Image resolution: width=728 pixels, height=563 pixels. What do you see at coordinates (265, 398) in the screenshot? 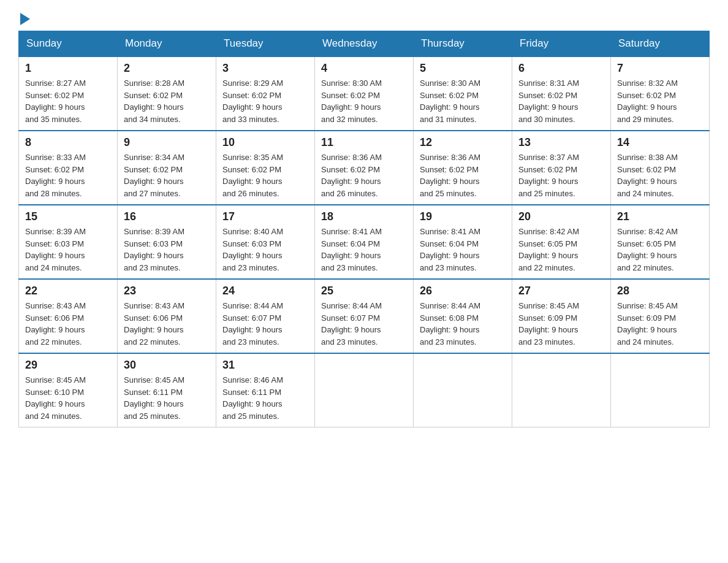
I see `day-info: Sunrise: 8:46 AMSunset: 6:11 PMDaylight:…` at bounding box center [265, 398].